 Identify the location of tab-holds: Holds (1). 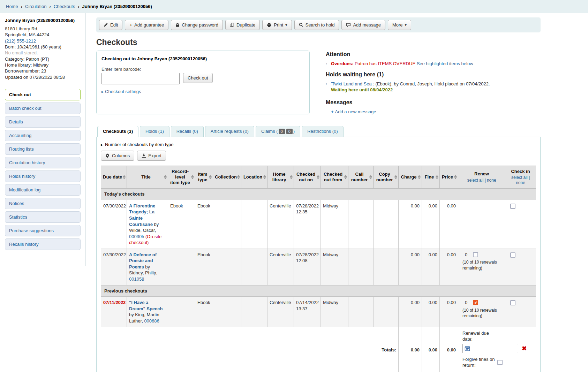
(155, 131).